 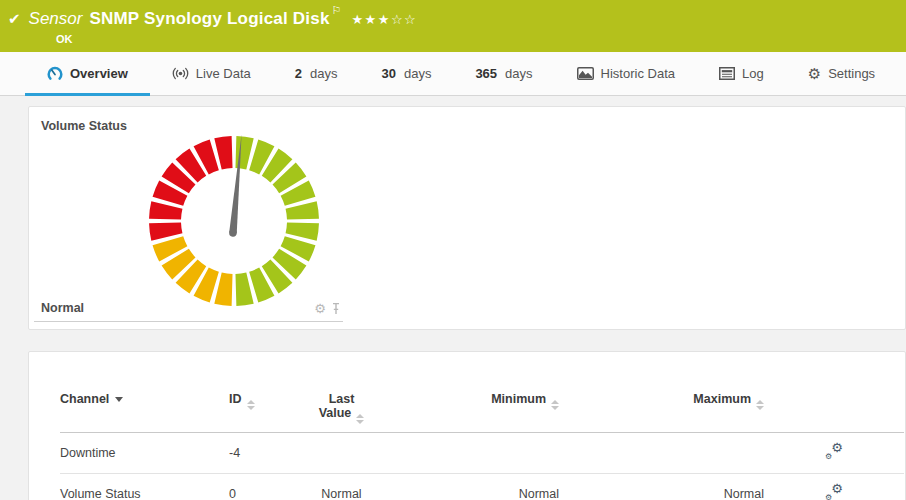 I want to click on stars-empty: ☆☆, so click(x=404, y=20).